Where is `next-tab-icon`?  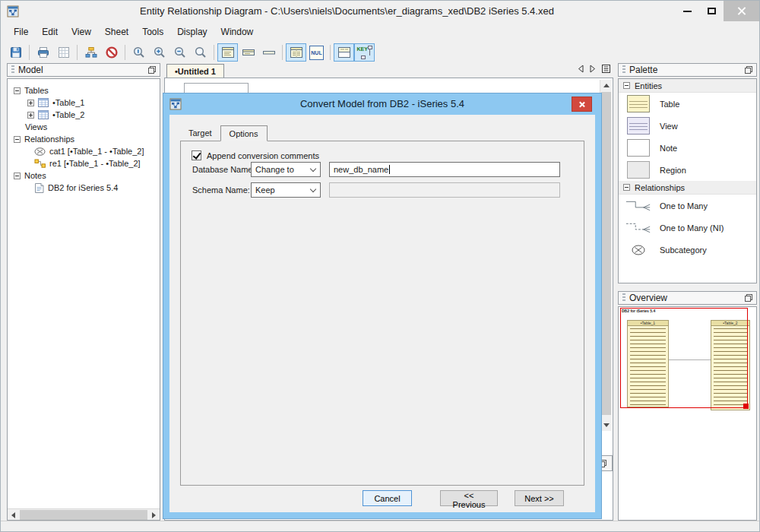 next-tab-icon is located at coordinates (593, 68).